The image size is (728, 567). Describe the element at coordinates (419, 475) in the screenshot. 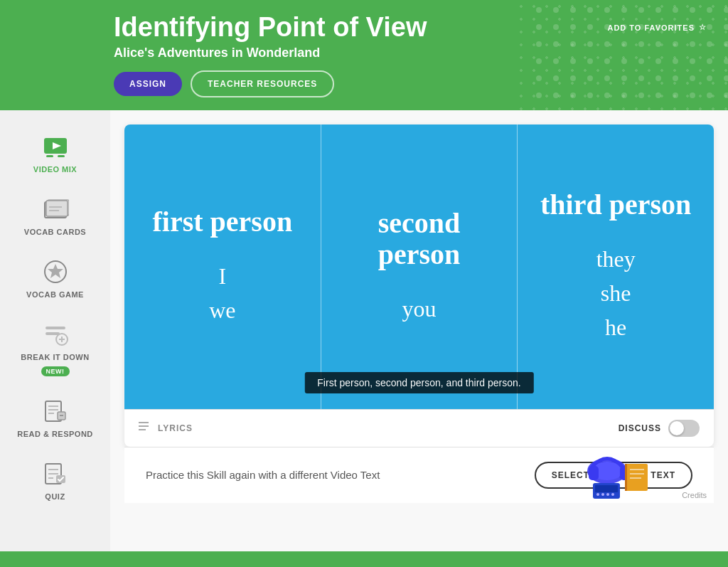

I see `bottom-bar: Practice this Skill again with a differe…` at that location.